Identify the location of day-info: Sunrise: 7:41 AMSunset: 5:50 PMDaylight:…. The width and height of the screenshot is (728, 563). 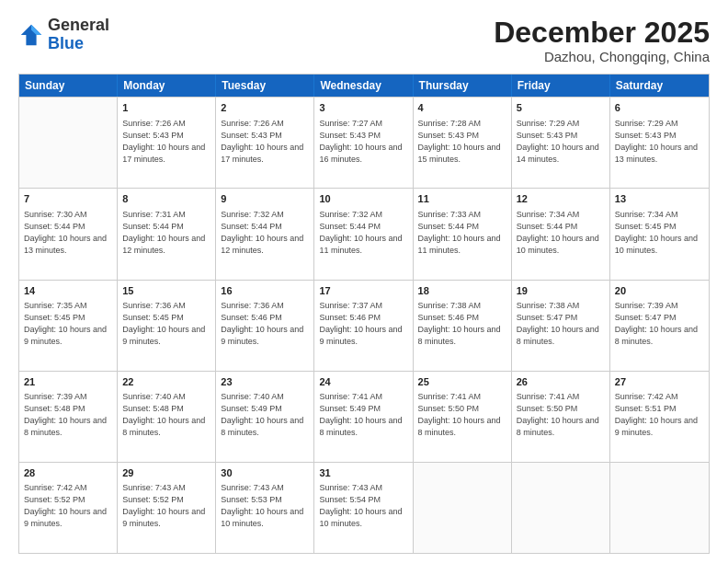
(561, 415).